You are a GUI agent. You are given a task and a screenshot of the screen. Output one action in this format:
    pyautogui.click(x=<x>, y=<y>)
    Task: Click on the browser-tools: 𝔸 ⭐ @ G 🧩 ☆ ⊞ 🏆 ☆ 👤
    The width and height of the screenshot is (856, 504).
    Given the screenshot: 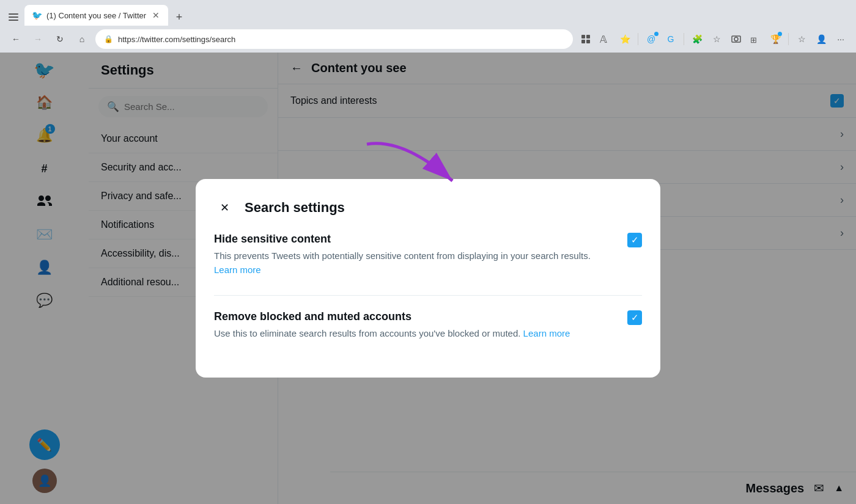 What is the action you would take?
    pyautogui.click(x=713, y=39)
    